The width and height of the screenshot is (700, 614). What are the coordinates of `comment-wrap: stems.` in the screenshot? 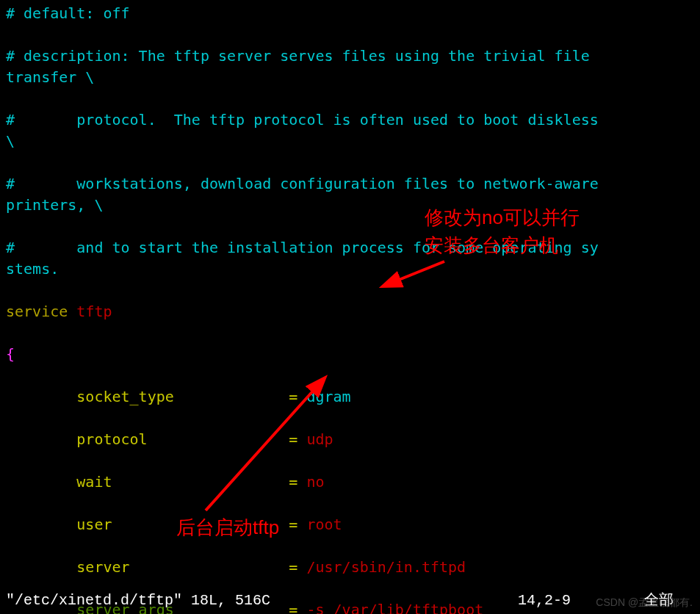 It's located at (32, 269).